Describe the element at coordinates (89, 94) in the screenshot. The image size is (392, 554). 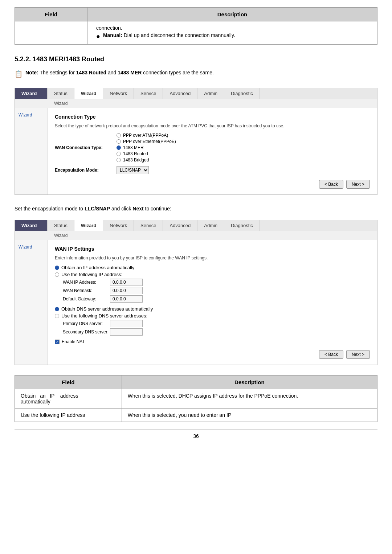
I see `nav-wizard-1: Wizard` at that location.